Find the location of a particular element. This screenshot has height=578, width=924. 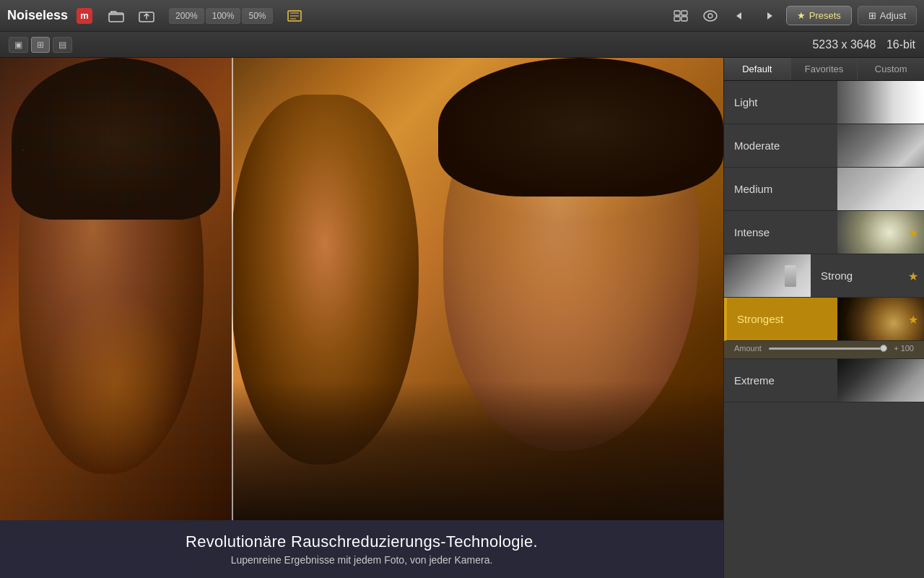

preset-thumb-moderate is located at coordinates (881, 146).